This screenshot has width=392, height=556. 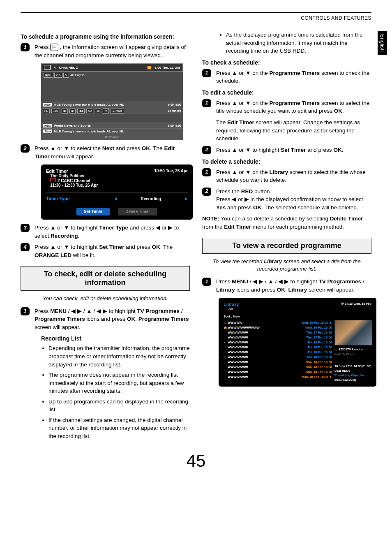 What do you see at coordinates (25, 228) in the screenshot?
I see `step-number-3: 3` at bounding box center [25, 228].